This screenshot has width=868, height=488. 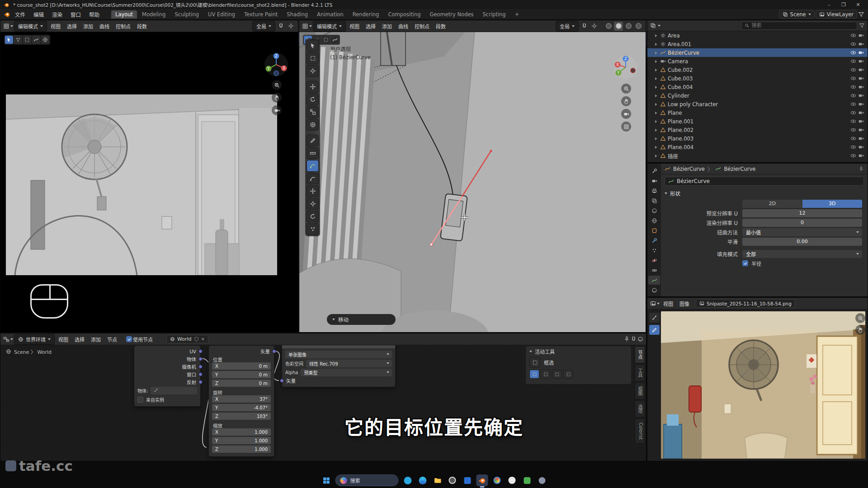 I want to click on vscode-icon, so click(x=467, y=480).